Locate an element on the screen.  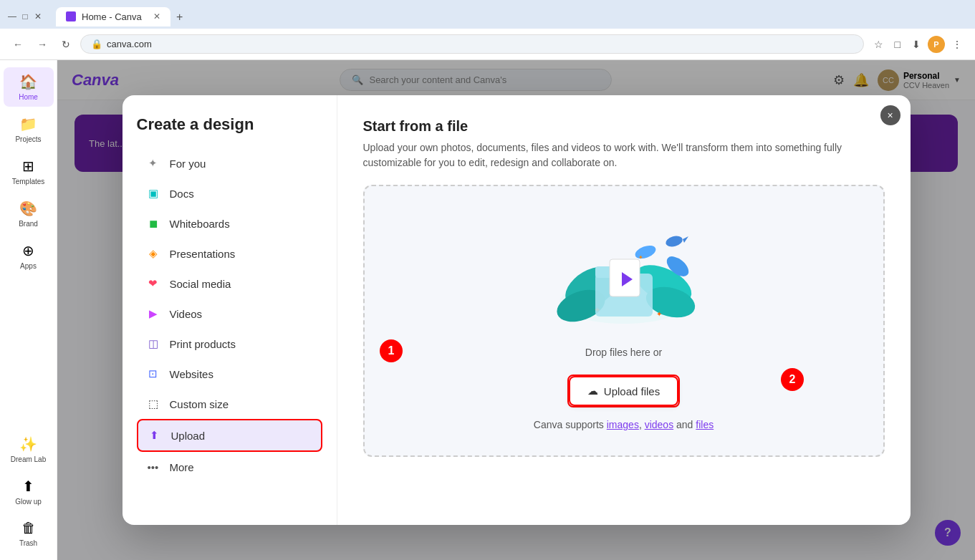
templates-icon: ⊞ is located at coordinates (29, 166).